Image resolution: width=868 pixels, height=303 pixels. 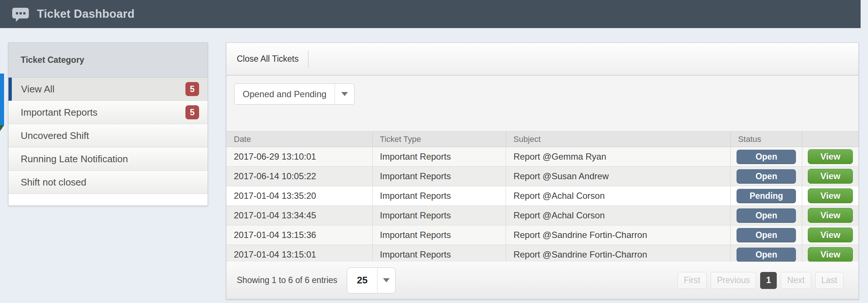 I want to click on column-header-actions, so click(x=830, y=139).